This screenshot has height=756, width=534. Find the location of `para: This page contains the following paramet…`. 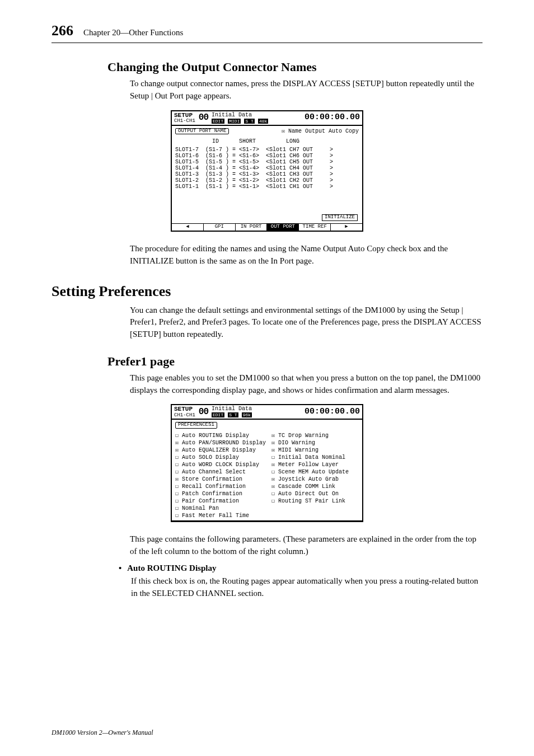

para: This page contains the following paramet… is located at coordinates (267, 546).